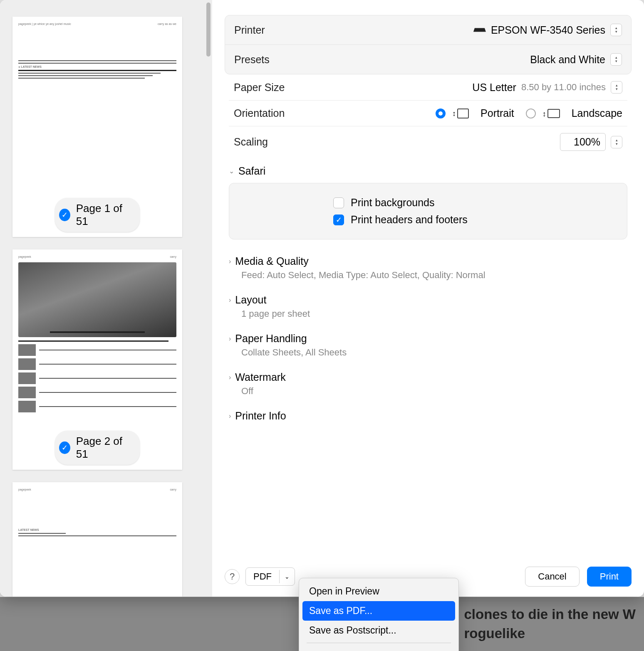 The width and height of the screenshot is (644, 651). I want to click on paper-size-select: US Letter 8.50 by 11.00 inches ▴▾, so click(547, 87).